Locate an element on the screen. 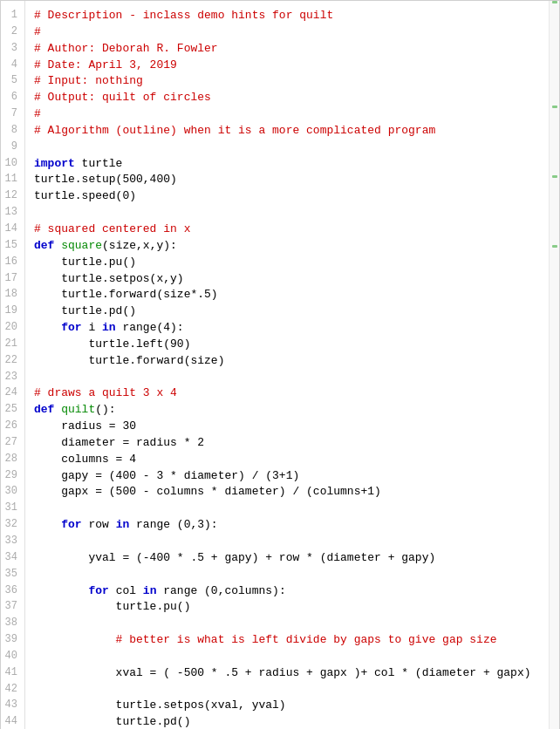 This screenshot has width=560, height=729. line-number-15: 15 is located at coordinates (12, 246).